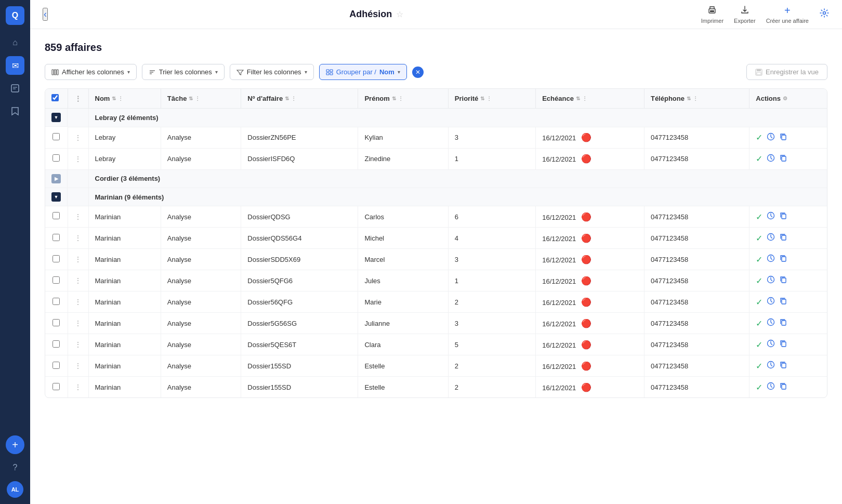 The width and height of the screenshot is (842, 504). I want to click on th-prenom: Prénom ⇅ ⋮, so click(403, 99).